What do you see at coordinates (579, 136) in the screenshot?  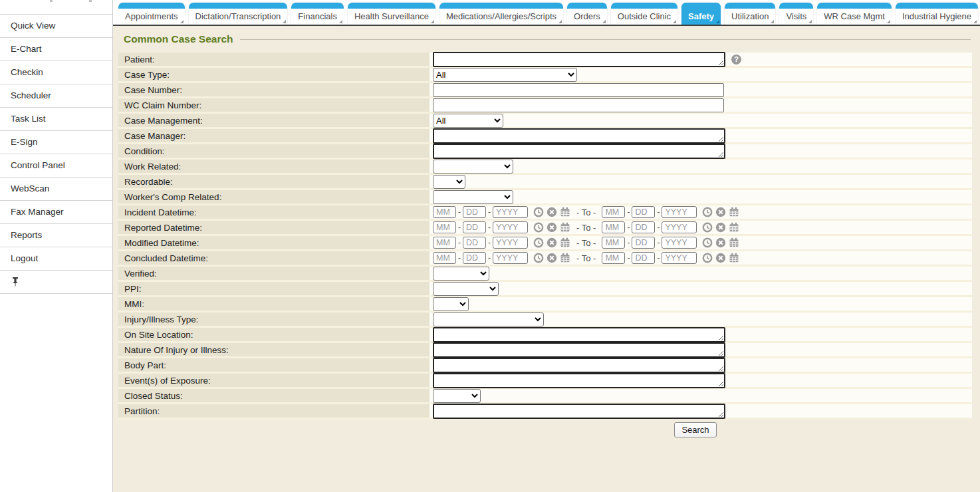 I see `case-manager-input` at bounding box center [579, 136].